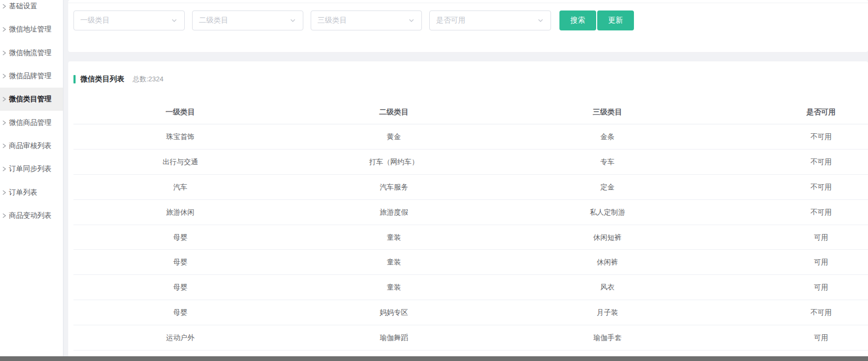 The width and height of the screenshot is (868, 361). I want to click on level2-category-select: 二级类目, so click(248, 20).